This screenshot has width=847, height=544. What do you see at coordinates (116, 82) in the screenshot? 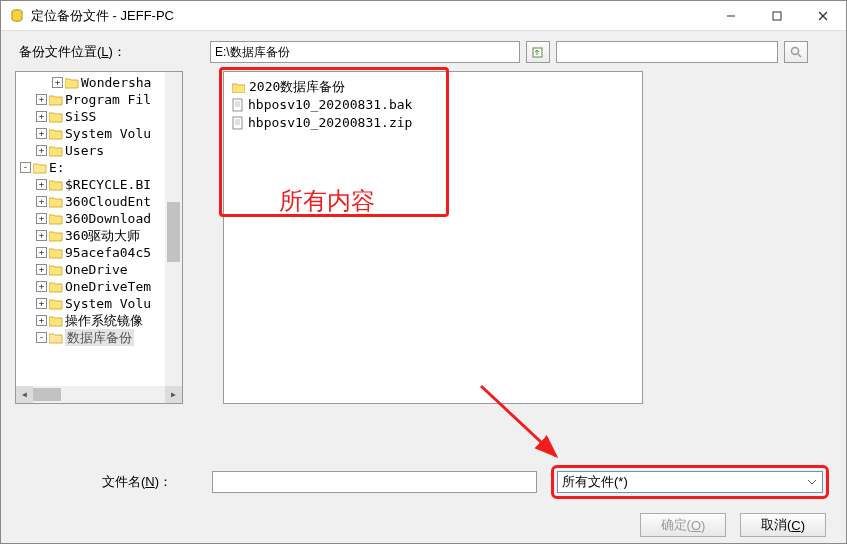
I see `tree-item-label: Wondersha` at bounding box center [116, 82].